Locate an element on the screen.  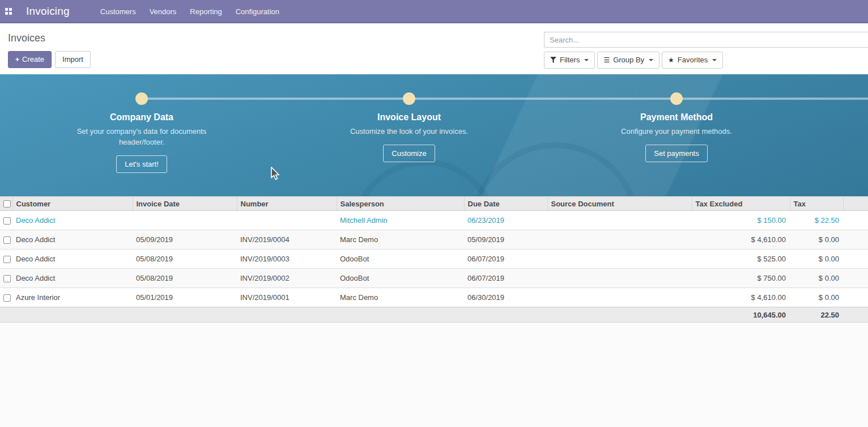
lets-start-button: Let's start! is located at coordinates (142, 164).